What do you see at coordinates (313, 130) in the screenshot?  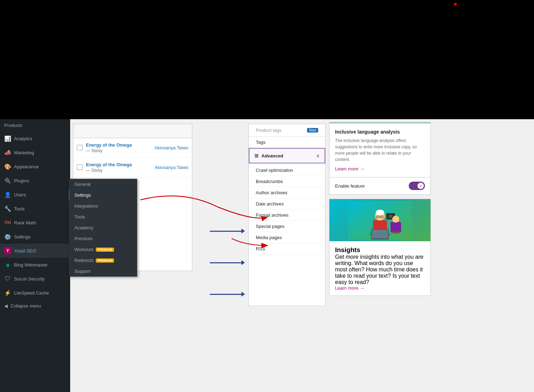 I see `product-tags-new-badge: New` at bounding box center [313, 130].